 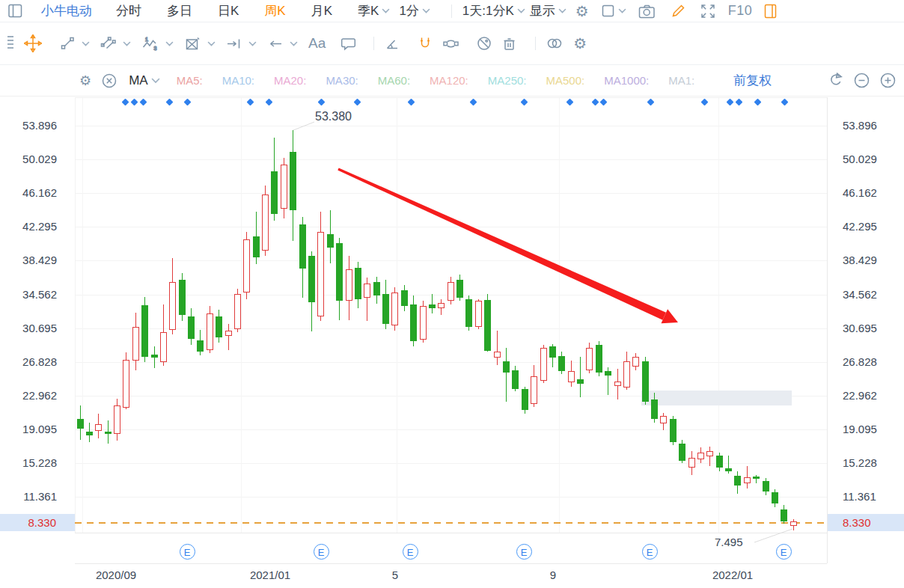 What do you see at coordinates (548, 10) in the screenshot?
I see `display-menu: 显示` at bounding box center [548, 10].